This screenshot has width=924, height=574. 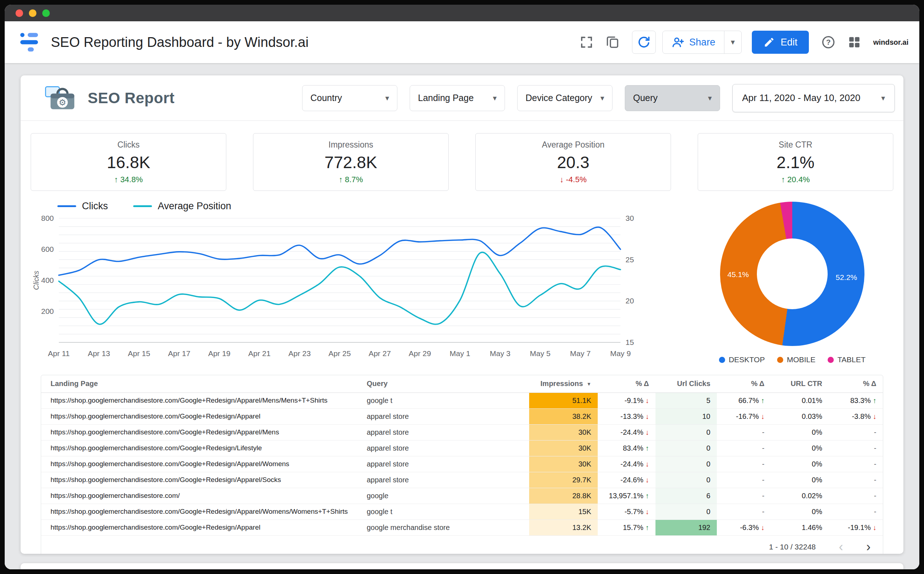 I want to click on window-close-button, so click(x=19, y=13).